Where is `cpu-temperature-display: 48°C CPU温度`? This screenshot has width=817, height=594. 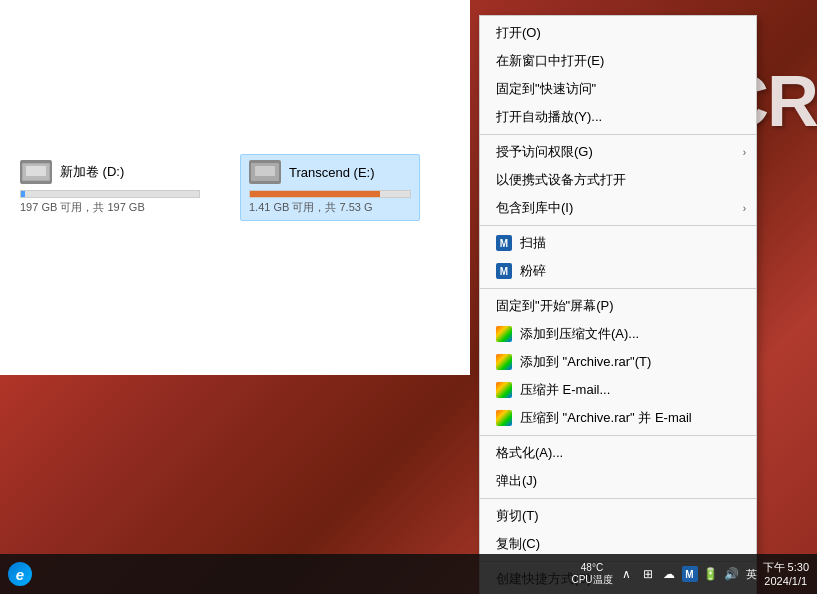
cpu-temperature-display: 48°C CPU温度 is located at coordinates (592, 574).